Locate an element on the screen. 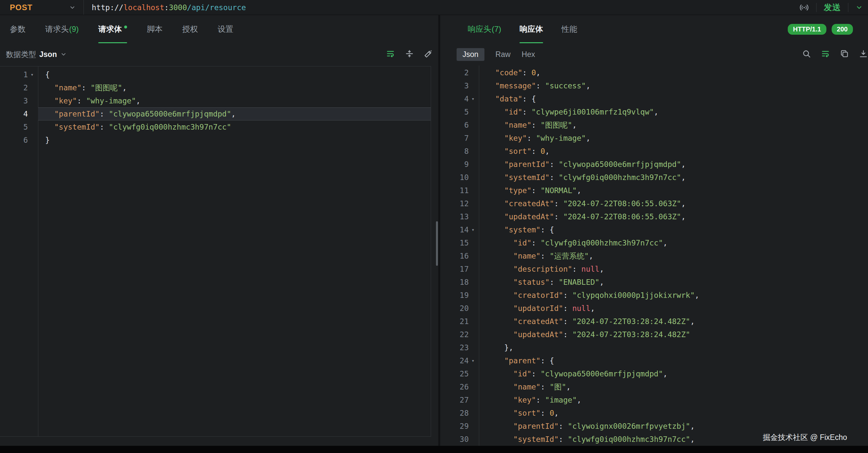 The image size is (868, 453). url-input: http://localhost:3000/api/resource is located at coordinates (441, 7).